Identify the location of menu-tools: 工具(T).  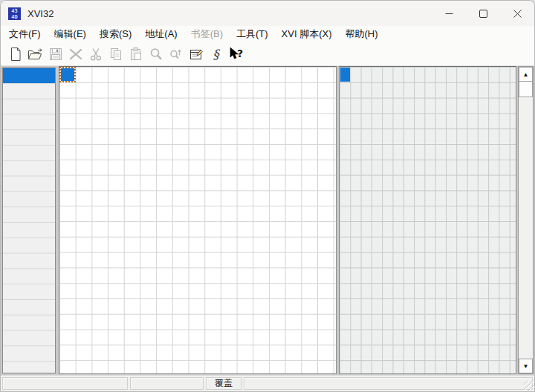
(253, 34).